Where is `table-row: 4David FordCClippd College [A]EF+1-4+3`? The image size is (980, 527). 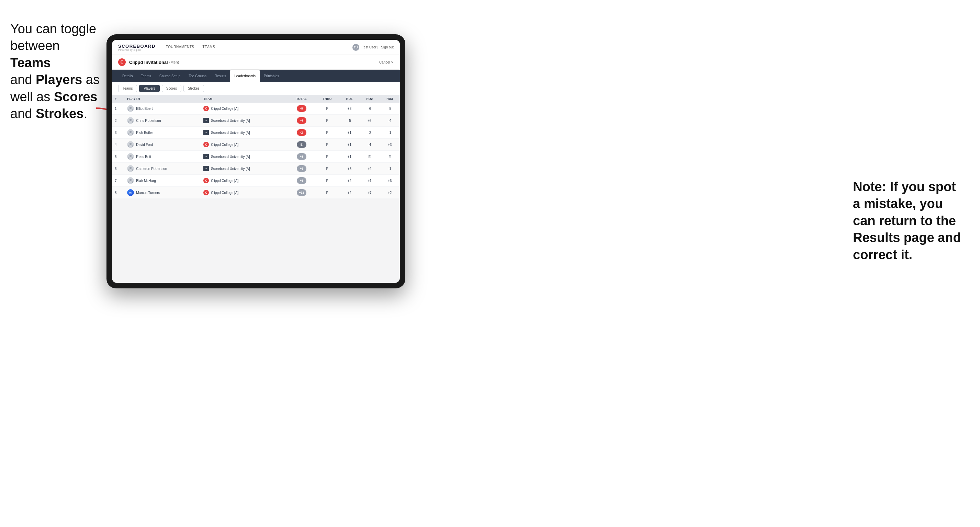
table-row: 4David FordCClippd College [A]EF+1-4+3 is located at coordinates (256, 144).